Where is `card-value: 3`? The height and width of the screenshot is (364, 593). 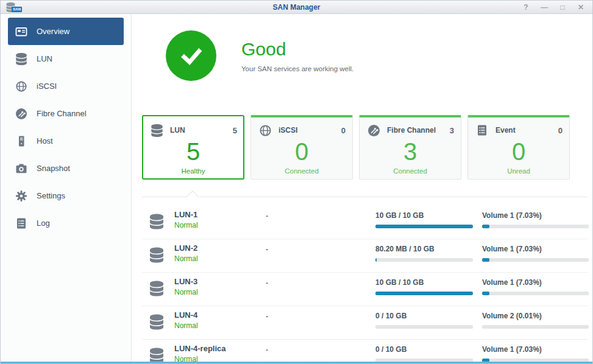 card-value: 3 is located at coordinates (410, 152).